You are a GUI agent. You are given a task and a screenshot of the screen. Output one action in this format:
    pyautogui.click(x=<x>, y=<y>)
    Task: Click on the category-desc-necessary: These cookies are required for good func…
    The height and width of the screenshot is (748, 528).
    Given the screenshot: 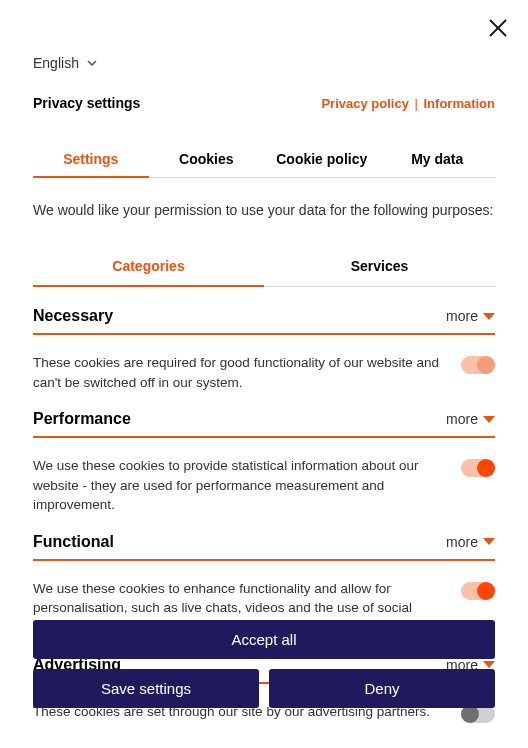 What is the action you would take?
    pyautogui.click(x=237, y=372)
    